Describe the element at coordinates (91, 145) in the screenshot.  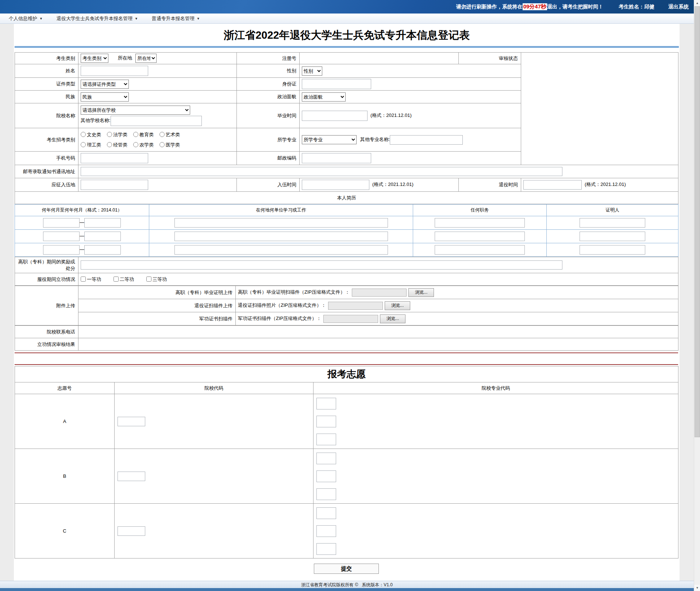
I see `radio-ligong: 理工类` at that location.